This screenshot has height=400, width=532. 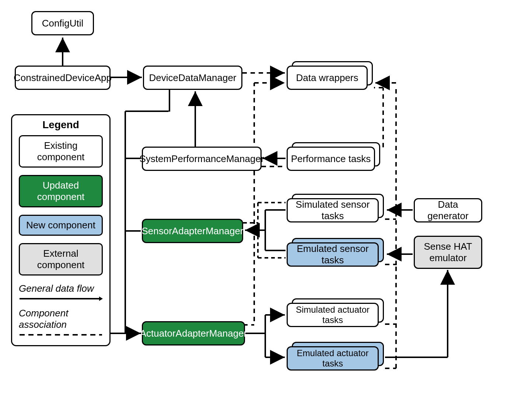 What do you see at coordinates (333, 210) in the screenshot?
I see `simulated-sensor-tasks-label: Simulated sensor tasks` at bounding box center [333, 210].